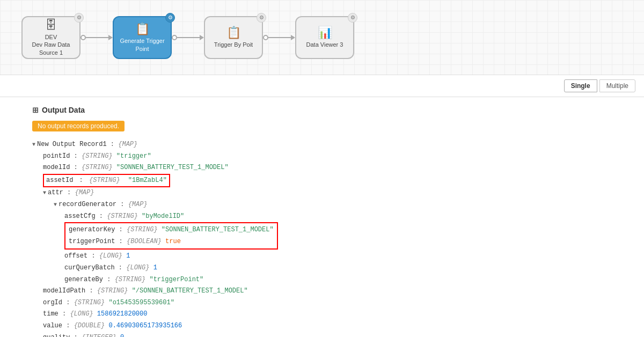 Image resolution: width=644 pixels, height=337 pixels. Describe the element at coordinates (233, 38) in the screenshot. I see `node-trigger: ⚙ 📋 Trigger By Poit` at that location.